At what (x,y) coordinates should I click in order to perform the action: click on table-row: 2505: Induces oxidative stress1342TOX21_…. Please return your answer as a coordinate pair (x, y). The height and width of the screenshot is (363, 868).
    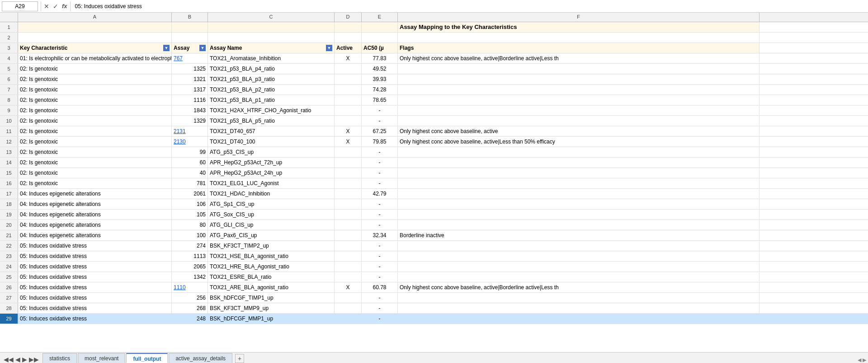
    Looking at the image, I should click on (434, 277).